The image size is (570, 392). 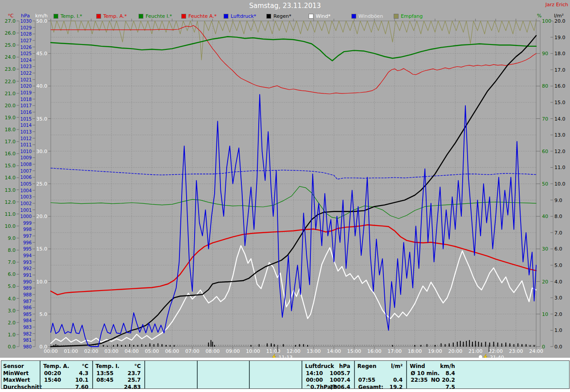 What do you see at coordinates (28, 340) in the screenshot?
I see `hpa-tick-label: 981` at bounding box center [28, 340].